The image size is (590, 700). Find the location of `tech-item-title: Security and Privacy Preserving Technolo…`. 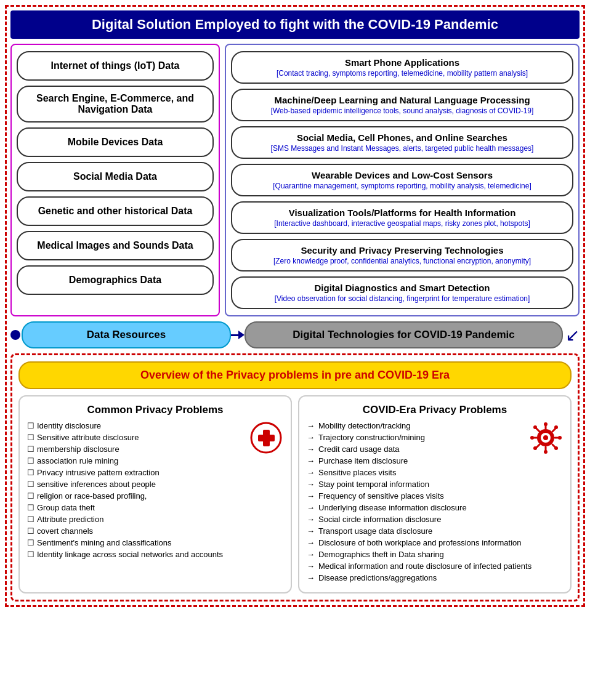

tech-item-title: Security and Privacy Preserving Technolo… is located at coordinates (402, 250).